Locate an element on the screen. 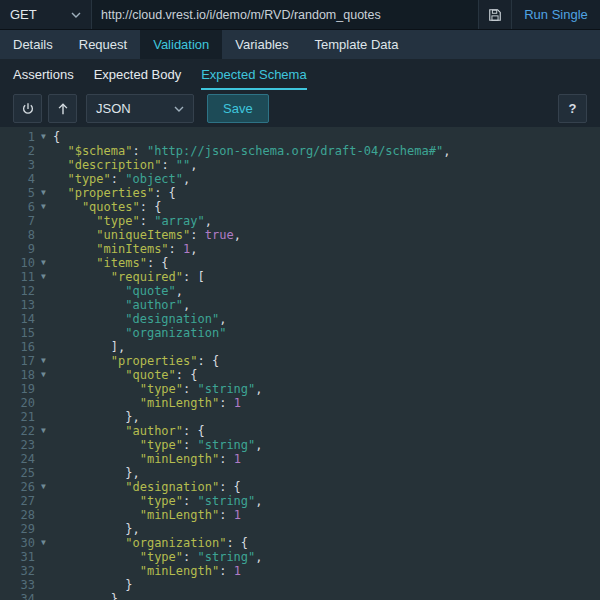  tab-request: Request is located at coordinates (103, 44).